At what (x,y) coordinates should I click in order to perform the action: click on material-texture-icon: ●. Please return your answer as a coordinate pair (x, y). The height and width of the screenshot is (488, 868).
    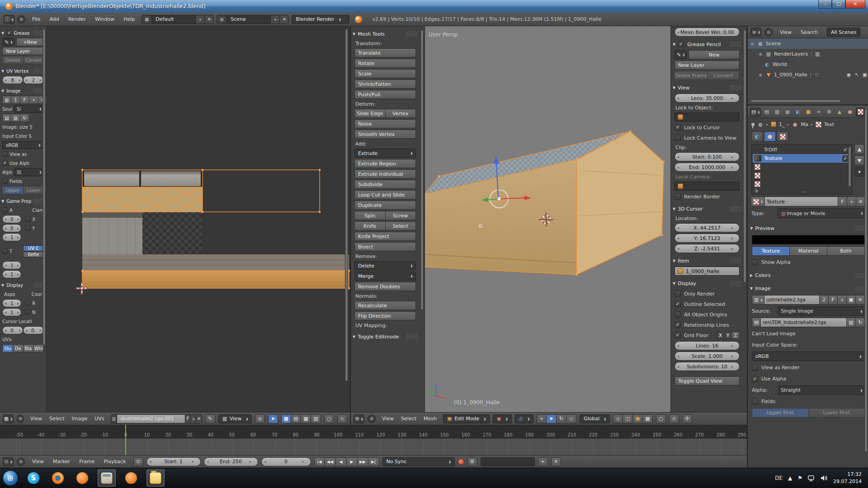
    Looking at the image, I should click on (770, 136).